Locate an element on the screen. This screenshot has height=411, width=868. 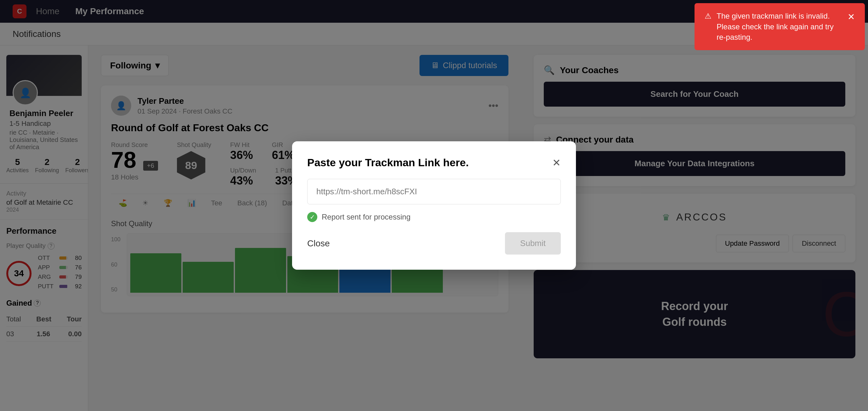
modal-footer: Close Submit is located at coordinates (434, 243).